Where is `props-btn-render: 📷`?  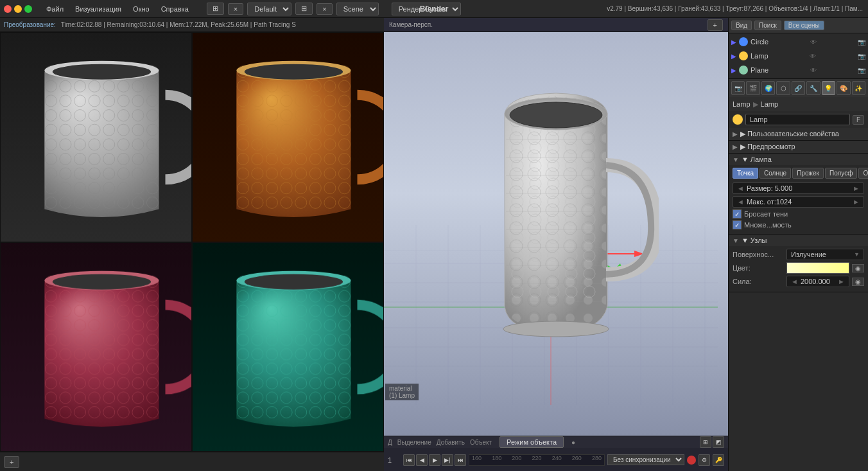
props-btn-render: 📷 is located at coordinates (738, 88).